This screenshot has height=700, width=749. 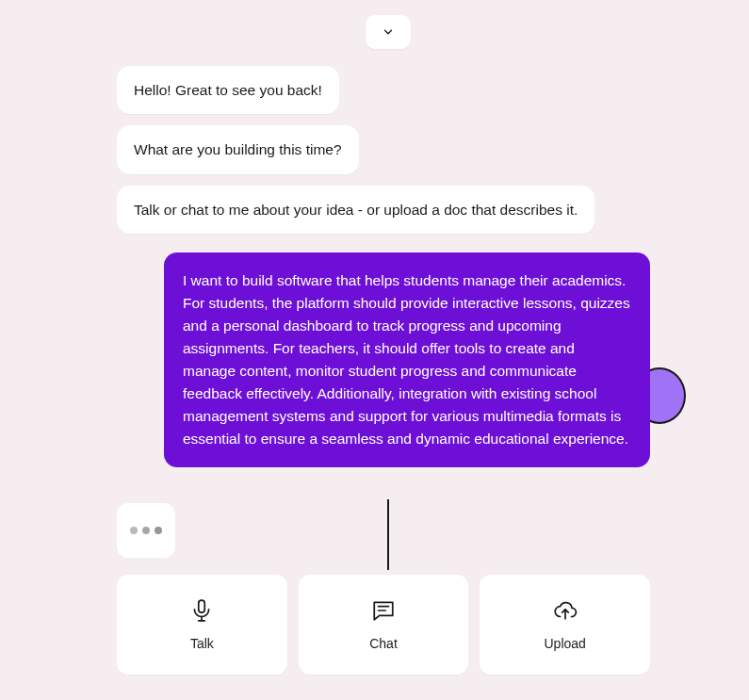 What do you see at coordinates (564, 643) in the screenshot?
I see `action-label: Upload` at bounding box center [564, 643].